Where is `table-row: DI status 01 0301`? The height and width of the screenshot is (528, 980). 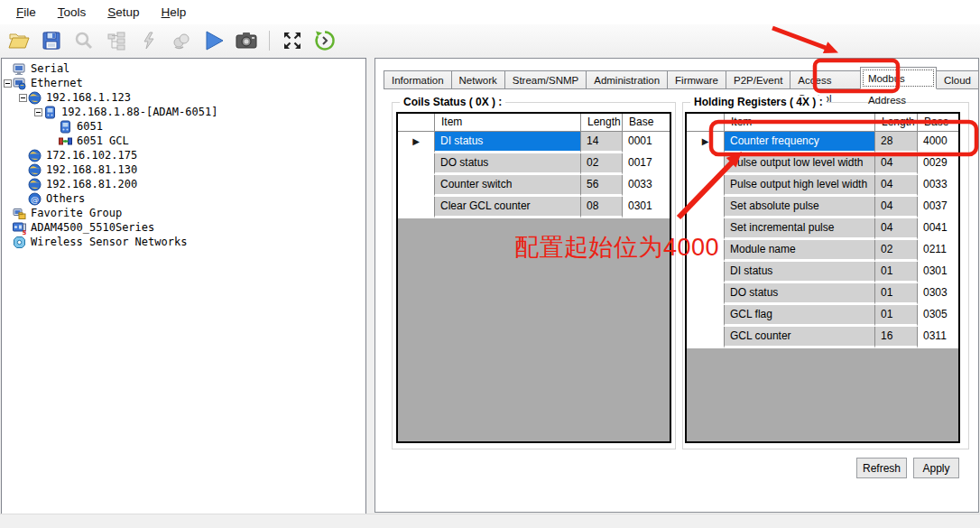 table-row: DI status 01 0301 is located at coordinates (823, 273).